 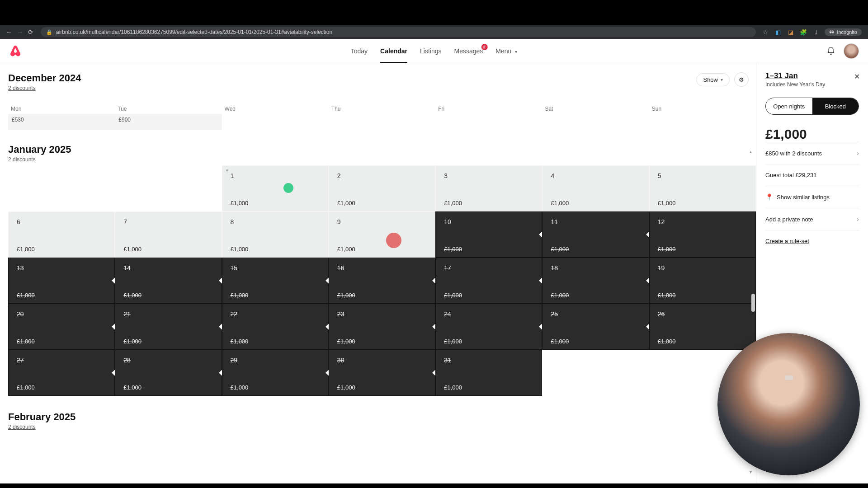 I want to click on day-19: 19£1,000, so click(x=703, y=281).